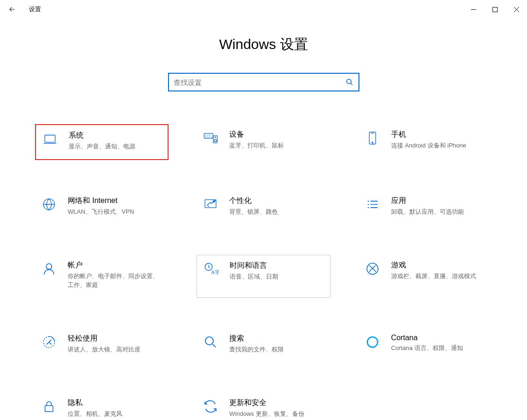 The height and width of the screenshot is (420, 527). I want to click on tile-phone: 手机 连接 Android 设备和 iPhone, so click(425, 142).